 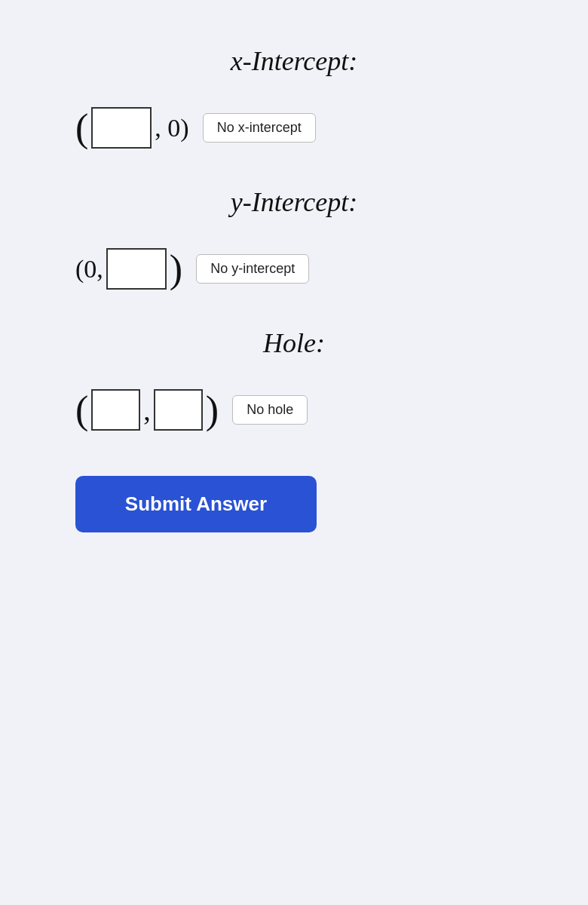 What do you see at coordinates (294, 238) in the screenshot?
I see `y-intercept-section: y-Intercept: (0, ) No y-intercept` at bounding box center [294, 238].